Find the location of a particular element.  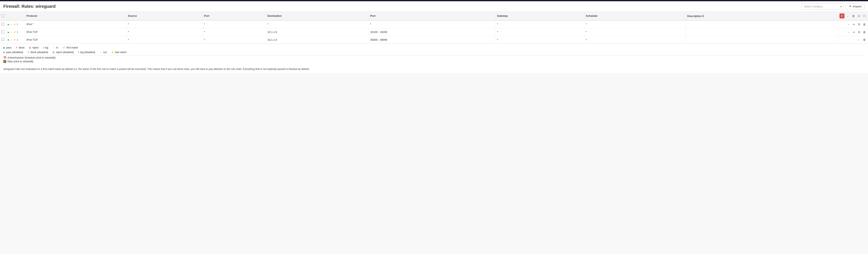

legend-reject-red-icon: ⊗ is located at coordinates (30, 48).